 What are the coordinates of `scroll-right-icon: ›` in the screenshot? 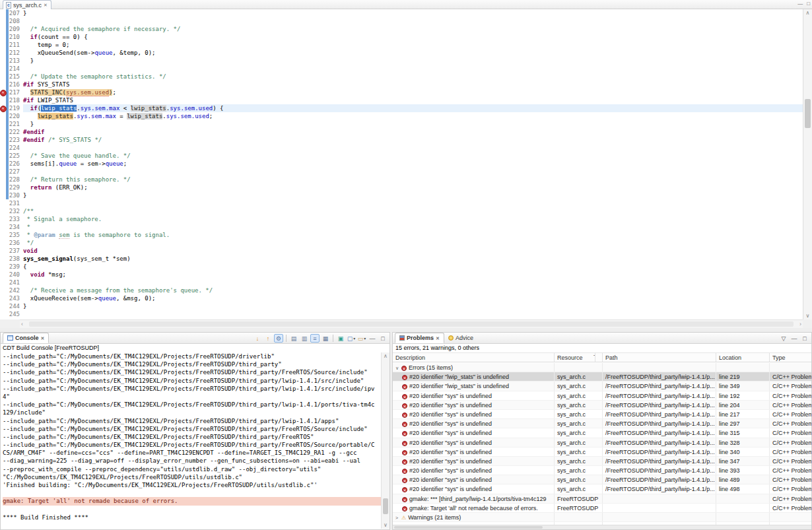 It's located at (800, 324).